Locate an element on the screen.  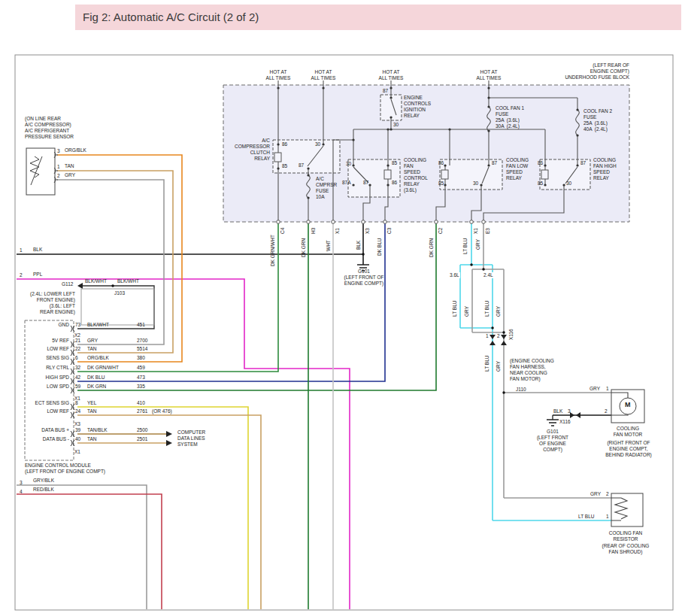
terminal-h3 is located at coordinates (308, 223).